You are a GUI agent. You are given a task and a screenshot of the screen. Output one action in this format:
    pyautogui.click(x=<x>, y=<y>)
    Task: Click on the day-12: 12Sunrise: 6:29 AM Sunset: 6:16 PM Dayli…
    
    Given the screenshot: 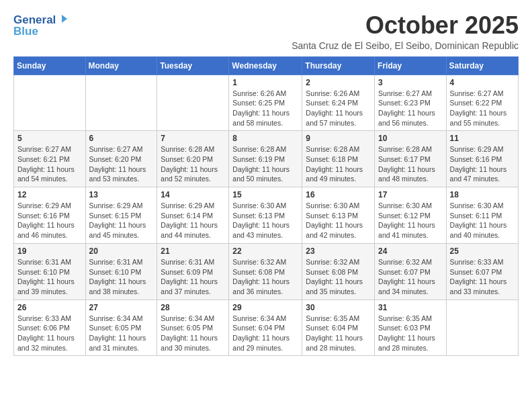 What is the action you would take?
    pyautogui.click(x=50, y=216)
    